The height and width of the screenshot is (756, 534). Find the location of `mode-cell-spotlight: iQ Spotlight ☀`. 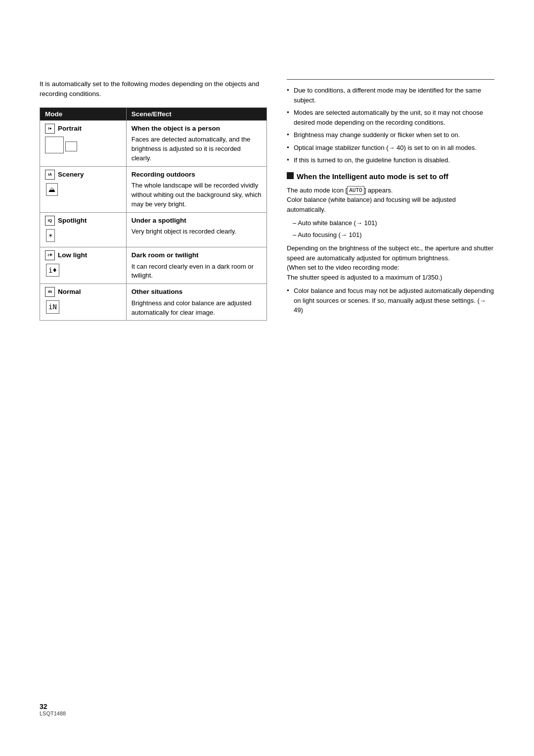

mode-cell-spotlight: iQ Spotlight ☀ is located at coordinates (83, 230).